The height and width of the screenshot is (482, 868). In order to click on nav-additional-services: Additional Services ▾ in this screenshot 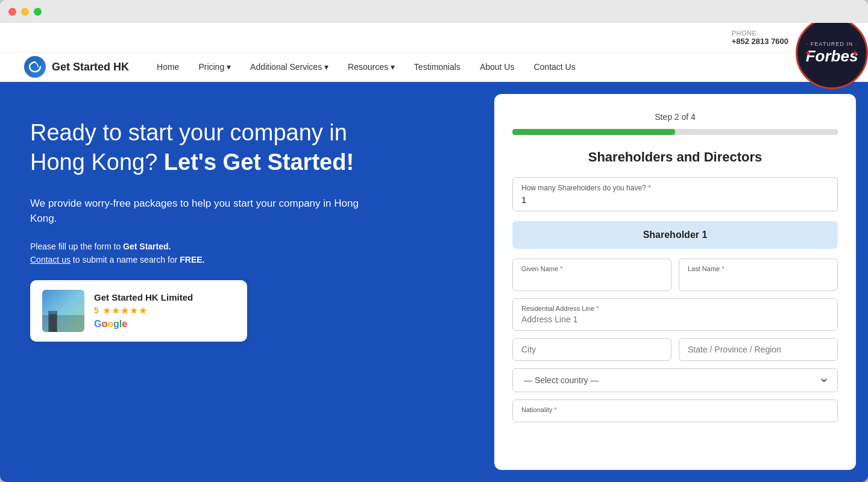, I will do `click(289, 67)`.